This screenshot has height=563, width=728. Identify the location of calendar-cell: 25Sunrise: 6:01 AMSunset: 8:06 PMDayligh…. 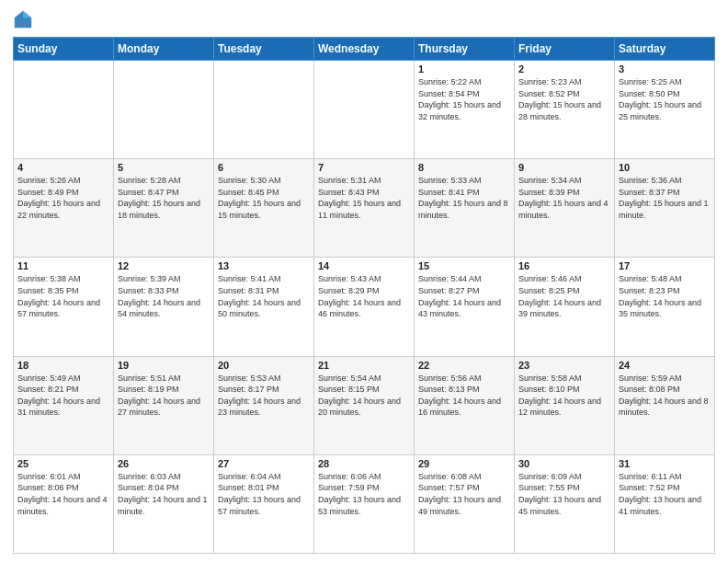
(64, 504).